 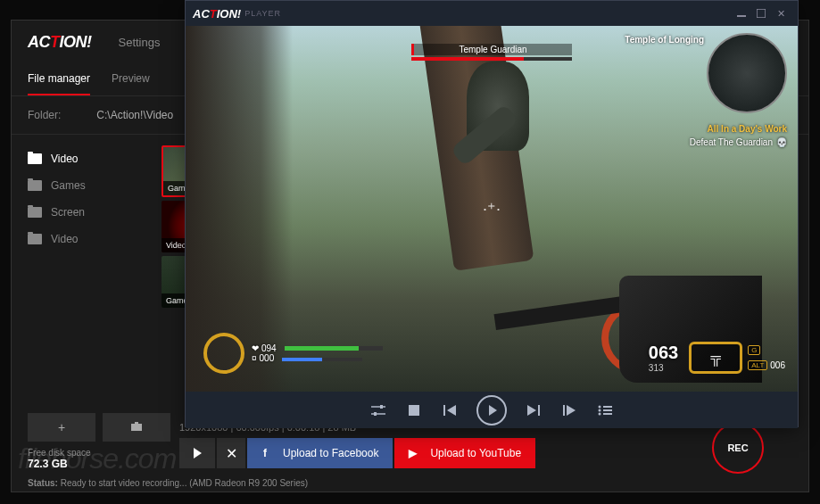 What do you see at coordinates (782, 143) in the screenshot?
I see `skull-icon: 💀` at bounding box center [782, 143].